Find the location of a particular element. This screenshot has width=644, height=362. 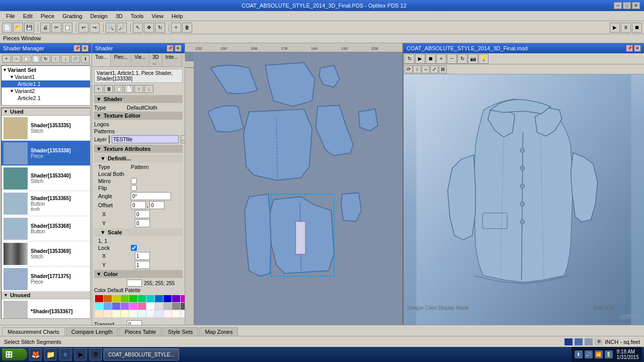

shader-list: ▼ Used Shader[1353335] Stitch Shader[135… is located at coordinates (46, 213).